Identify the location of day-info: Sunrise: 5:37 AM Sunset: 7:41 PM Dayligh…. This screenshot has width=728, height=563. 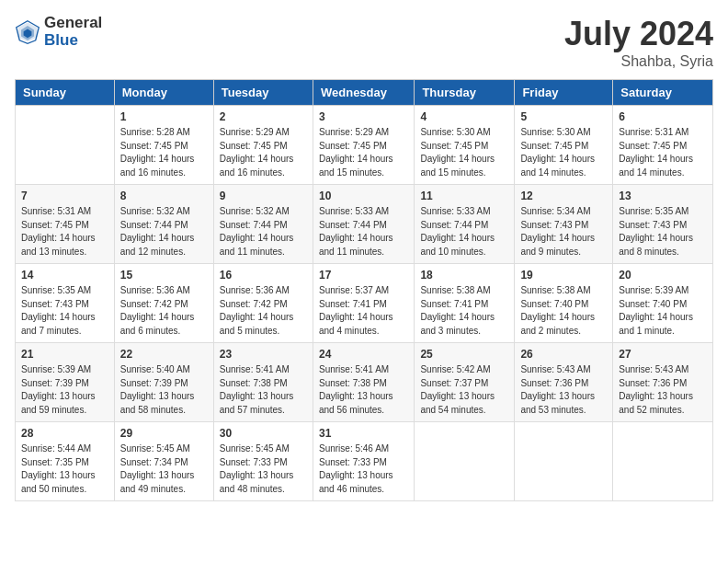
(364, 311).